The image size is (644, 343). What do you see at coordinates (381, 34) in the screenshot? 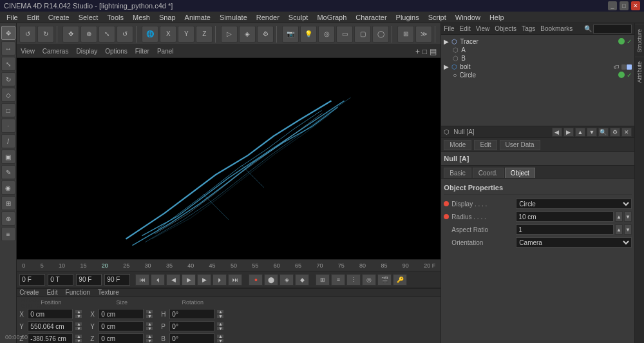
I see `env-btn: ◯` at bounding box center [381, 34].